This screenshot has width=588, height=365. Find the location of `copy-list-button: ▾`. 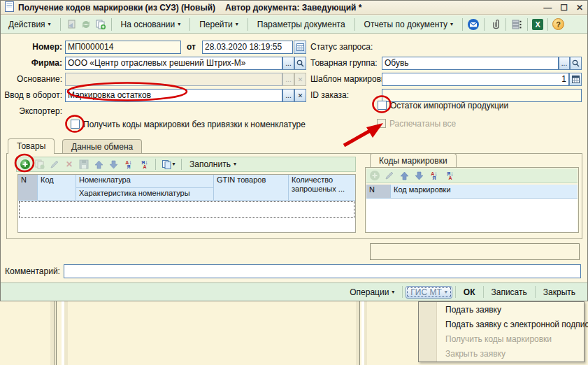

copy-list-button: ▾ is located at coordinates (168, 164).